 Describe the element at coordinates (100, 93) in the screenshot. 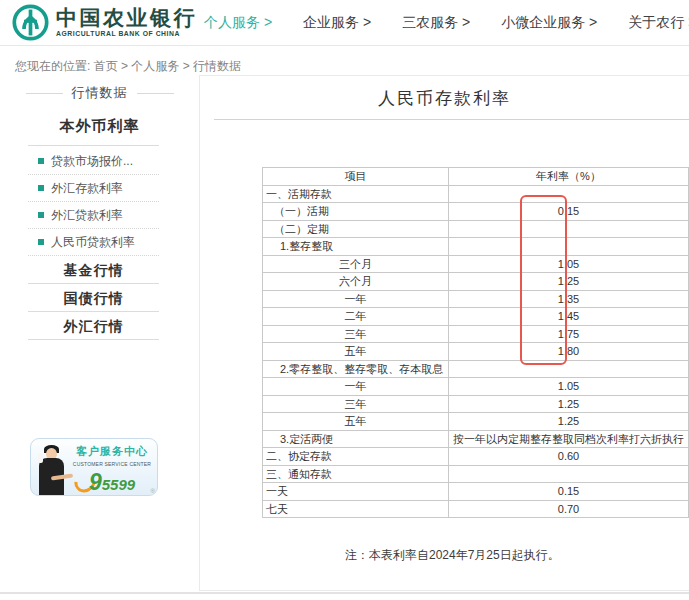

I see `sidebar-title: 行情数据` at that location.